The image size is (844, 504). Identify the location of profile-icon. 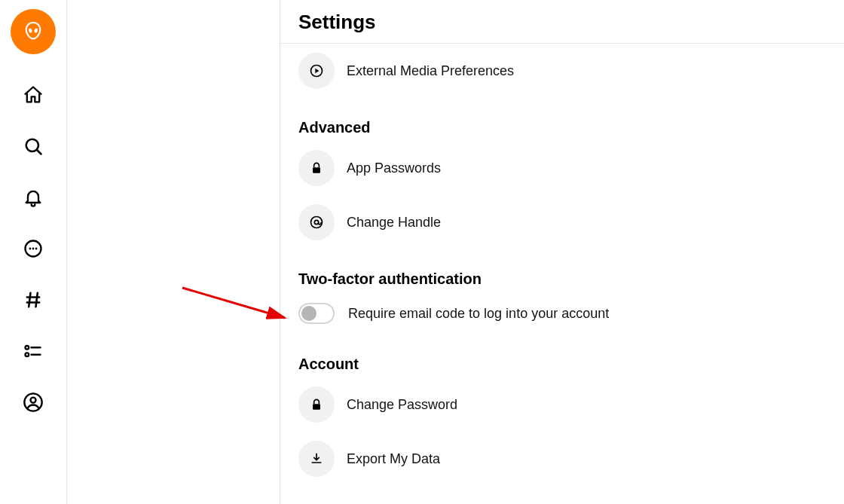
(33, 402).